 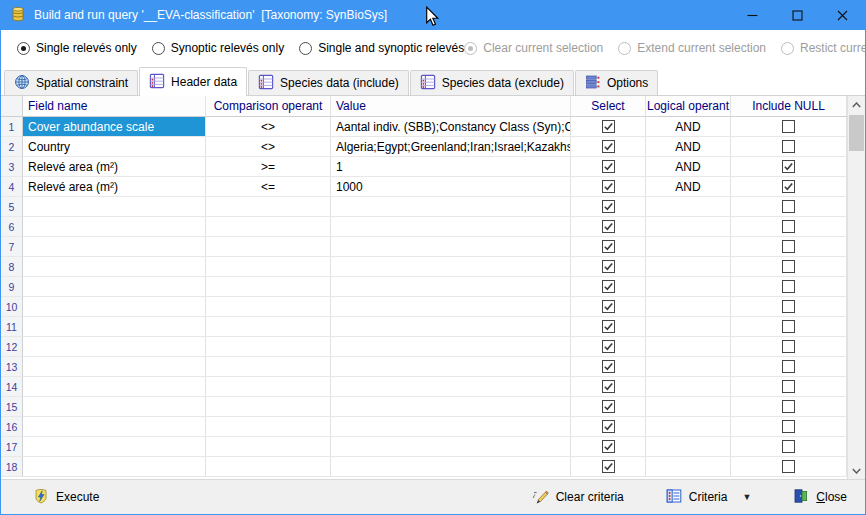 I want to click on row-number: 8, so click(x=12, y=267).